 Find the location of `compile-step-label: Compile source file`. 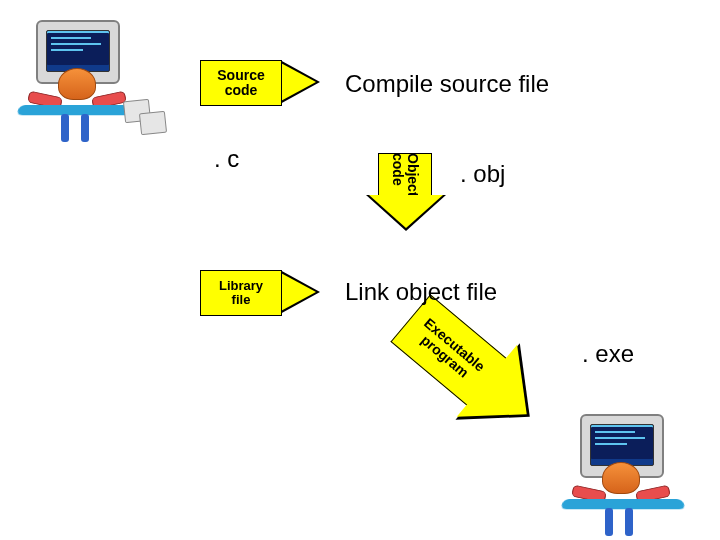

compile-step-label: Compile source file is located at coordinates (447, 84).